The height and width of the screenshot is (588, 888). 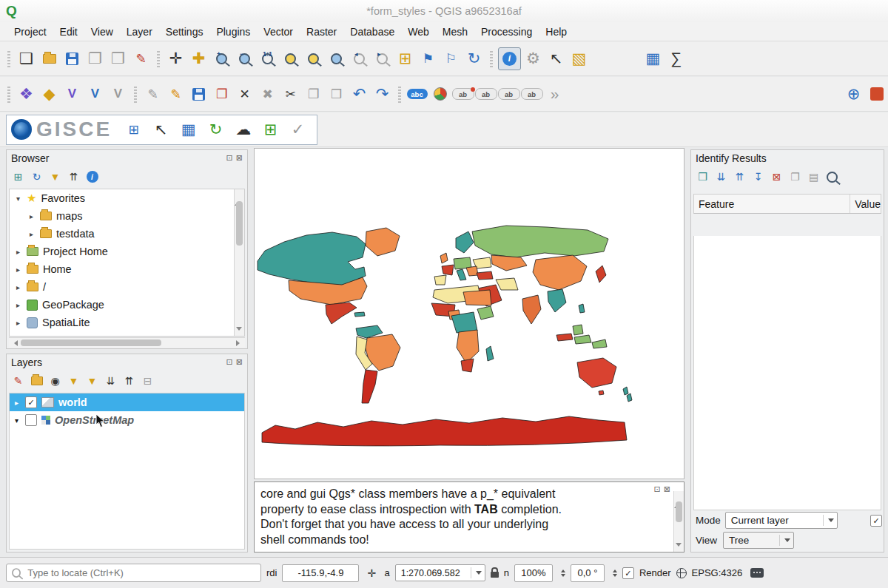 What do you see at coordinates (95, 59) in the screenshot?
I see `new-print-layout-icon: ❐` at bounding box center [95, 59].